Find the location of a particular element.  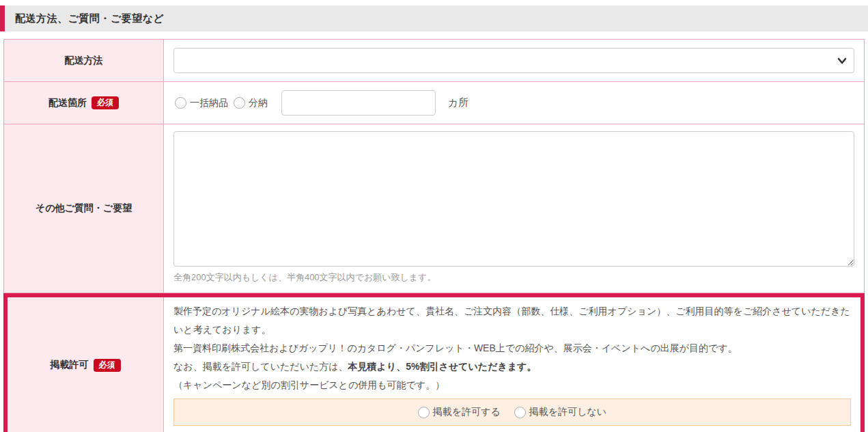

locations-count-input is located at coordinates (359, 103).